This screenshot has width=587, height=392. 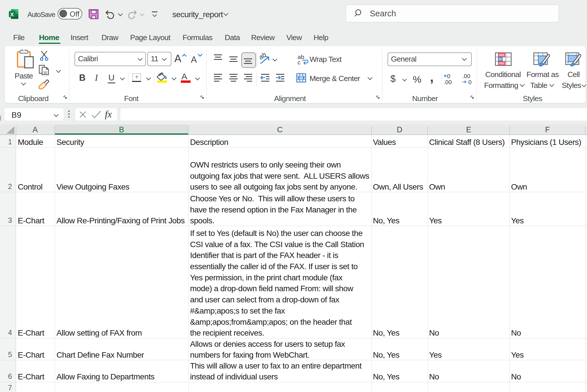 I want to click on svg-text: X, so click(x=12, y=14).